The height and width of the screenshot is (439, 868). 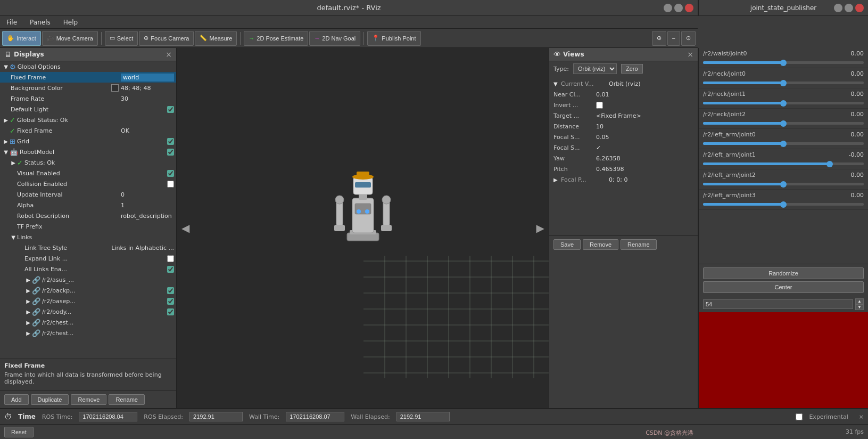 What do you see at coordinates (170, 184) in the screenshot?
I see `collision-enabled-checkbox` at bounding box center [170, 184].